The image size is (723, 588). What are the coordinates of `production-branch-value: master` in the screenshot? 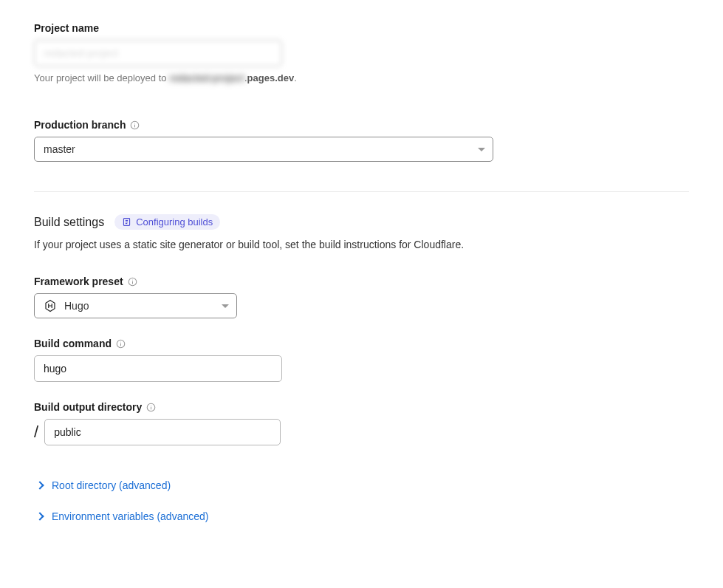 It's located at (59, 149).